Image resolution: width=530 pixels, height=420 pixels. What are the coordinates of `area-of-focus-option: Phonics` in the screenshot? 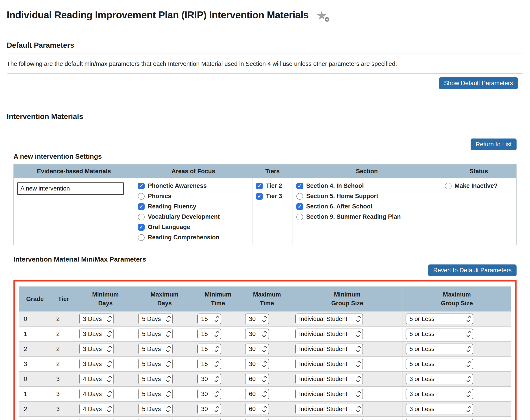 It's located at (193, 196).